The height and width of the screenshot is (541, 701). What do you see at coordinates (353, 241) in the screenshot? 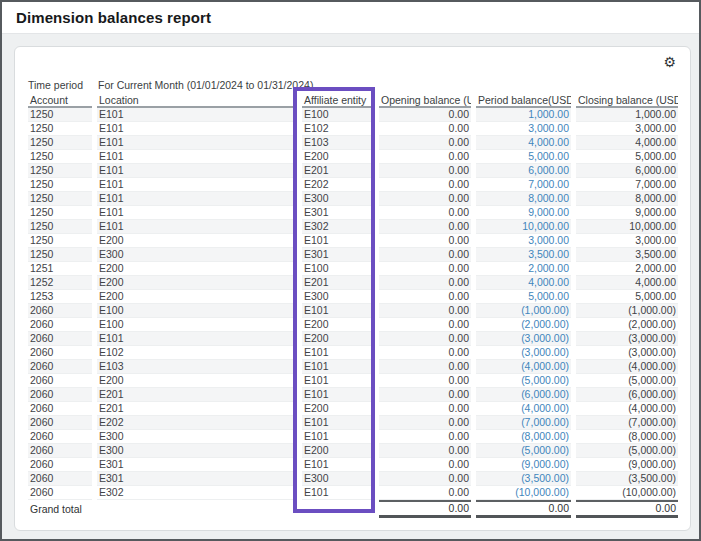
I see `table-row: 1250E200E1010.003,000.003,000.00` at bounding box center [353, 241].